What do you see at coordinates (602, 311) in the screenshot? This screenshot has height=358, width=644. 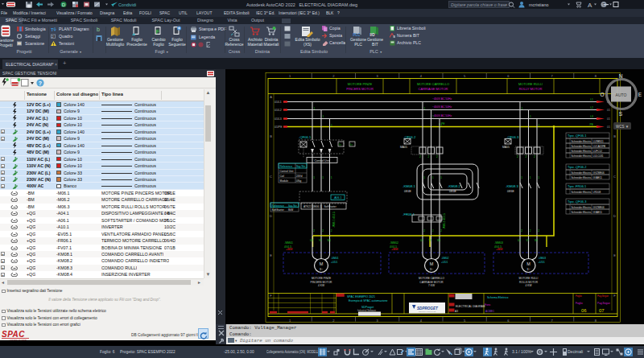 I see `svg-text: 07` at bounding box center [602, 311].